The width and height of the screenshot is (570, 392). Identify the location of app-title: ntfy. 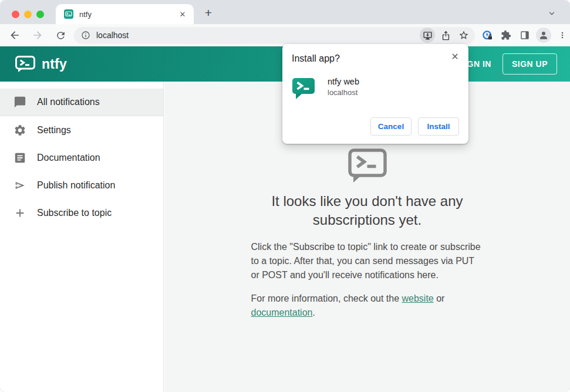
(54, 65).